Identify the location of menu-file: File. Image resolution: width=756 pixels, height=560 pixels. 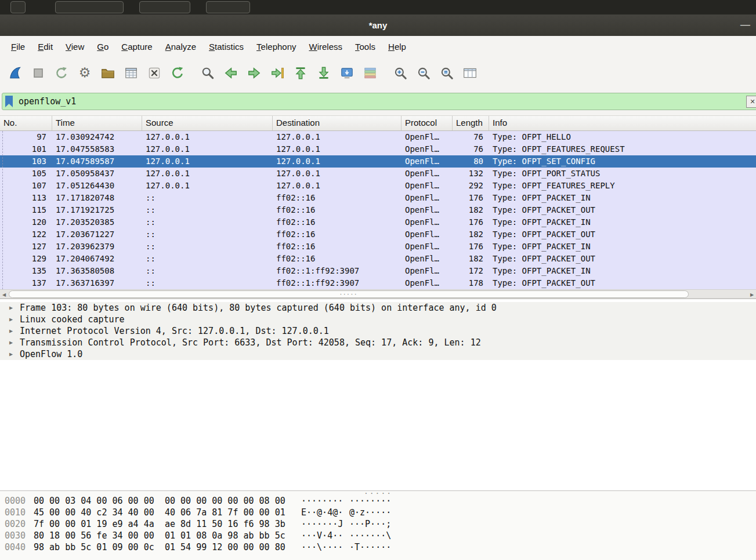
(18, 46).